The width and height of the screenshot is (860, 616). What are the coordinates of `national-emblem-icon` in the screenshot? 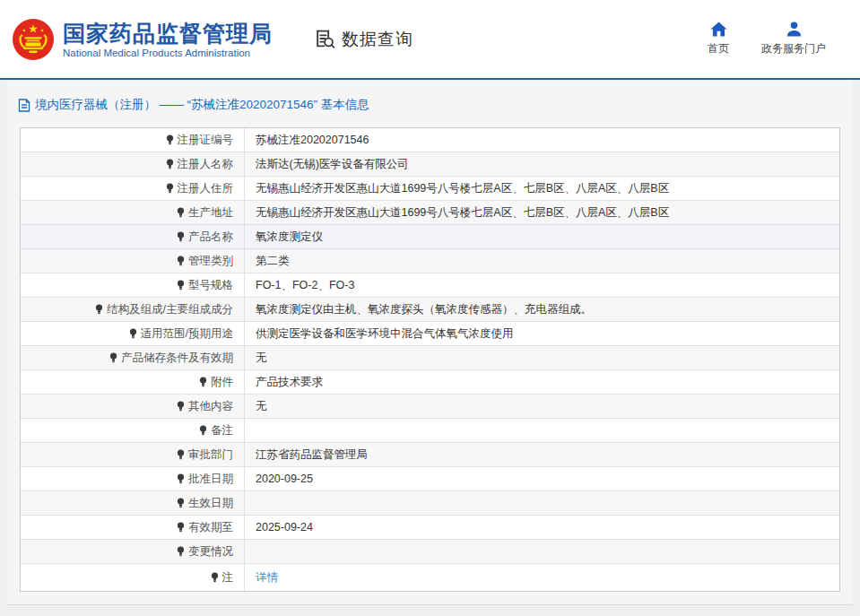 It's located at (33, 39).